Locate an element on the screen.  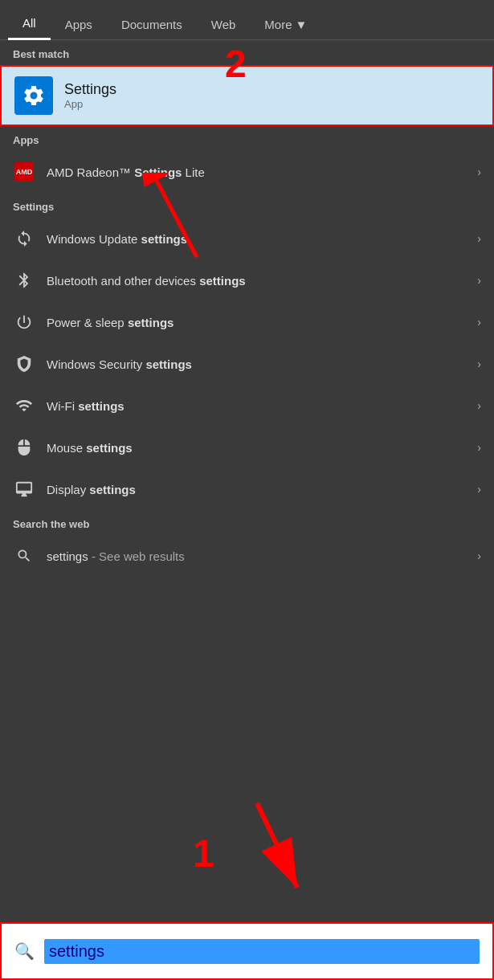
mouse-text: Mouse settings is located at coordinates (262, 448).